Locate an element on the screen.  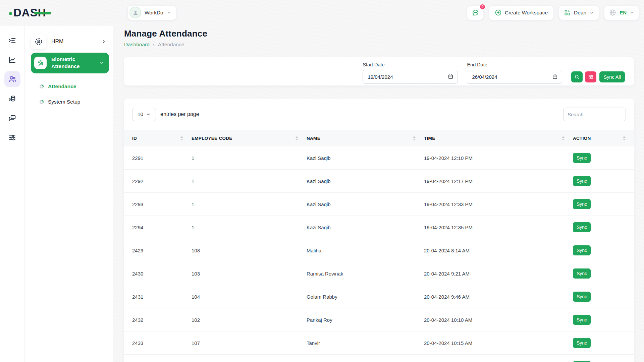
table-row: 22911Kazi Saqib19-04-2024 12:10 PMSync is located at coordinates (379, 158).